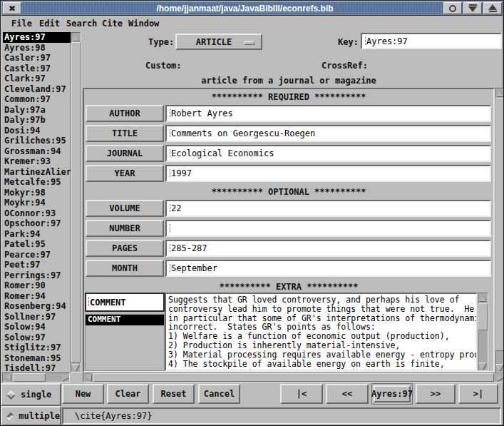 The height and width of the screenshot is (426, 504). What do you see at coordinates (76, 203) in the screenshot?
I see `list-vscrollbar` at bounding box center [76, 203].